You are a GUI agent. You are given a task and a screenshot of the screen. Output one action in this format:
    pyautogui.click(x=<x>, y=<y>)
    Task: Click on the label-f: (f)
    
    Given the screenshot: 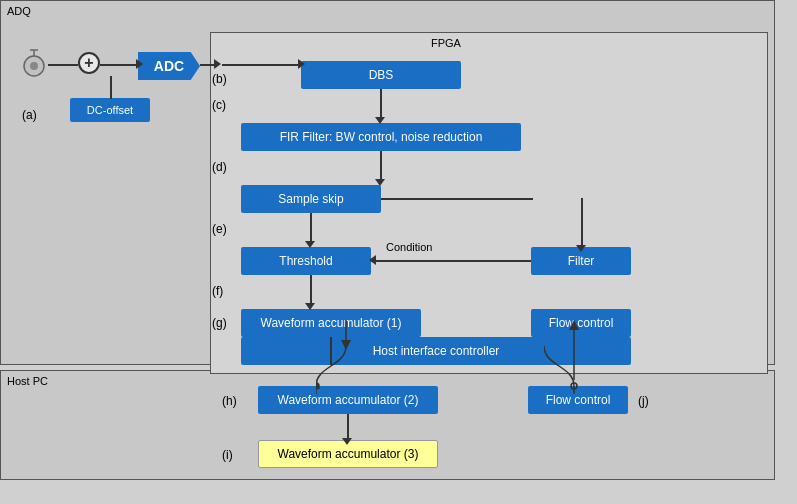 What is the action you would take?
    pyautogui.click(x=218, y=291)
    